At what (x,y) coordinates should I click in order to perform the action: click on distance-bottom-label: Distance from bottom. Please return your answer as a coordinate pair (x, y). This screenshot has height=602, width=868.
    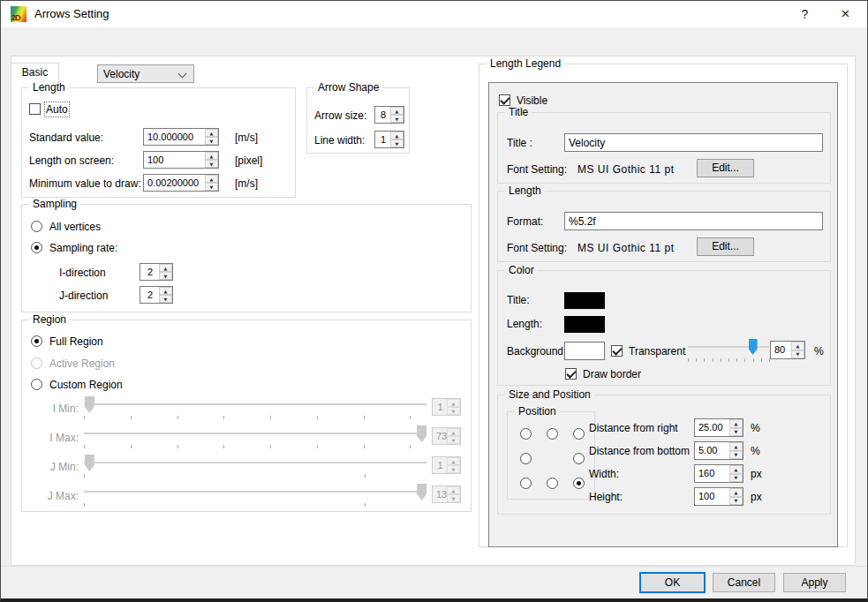
    Looking at the image, I should click on (639, 451).